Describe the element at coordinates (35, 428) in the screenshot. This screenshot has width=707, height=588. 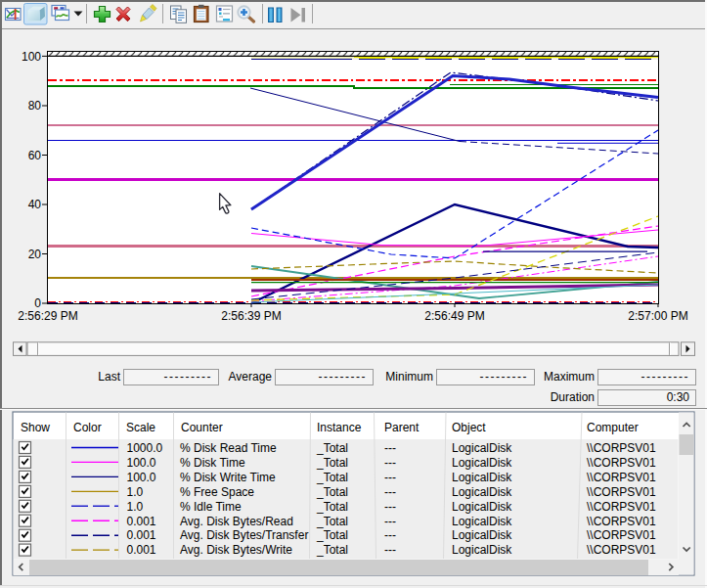
I see `svg-text: Show` at that location.